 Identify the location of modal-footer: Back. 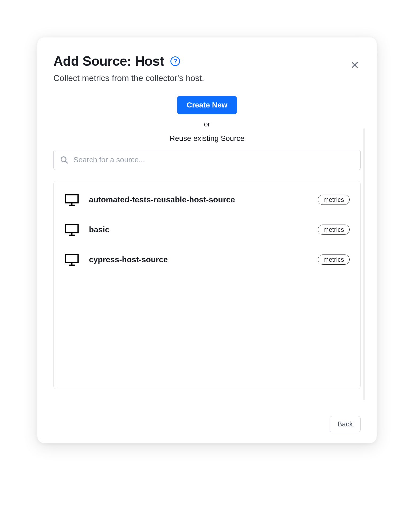
(207, 424).